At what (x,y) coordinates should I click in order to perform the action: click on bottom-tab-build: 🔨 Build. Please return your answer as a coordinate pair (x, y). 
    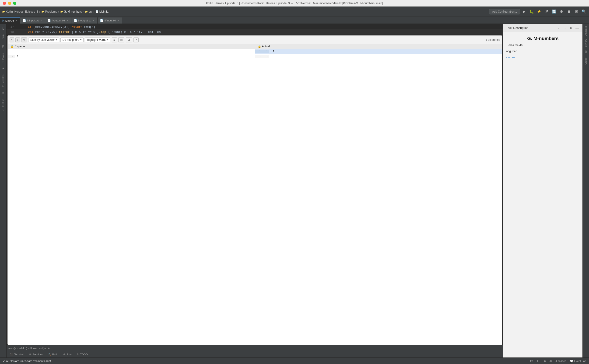
    Looking at the image, I should click on (53, 354).